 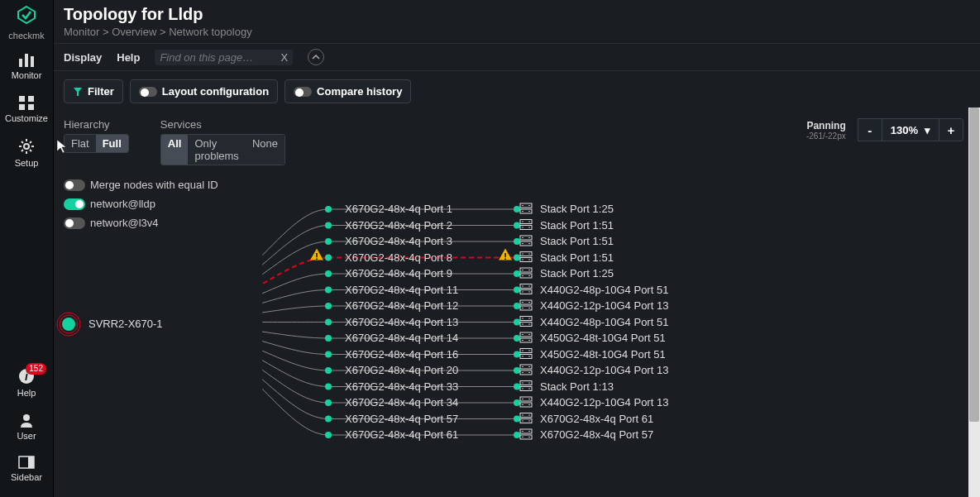 What do you see at coordinates (402, 435) in the screenshot?
I see `port-label: X670G2-48x-4q Port 61` at bounding box center [402, 435].